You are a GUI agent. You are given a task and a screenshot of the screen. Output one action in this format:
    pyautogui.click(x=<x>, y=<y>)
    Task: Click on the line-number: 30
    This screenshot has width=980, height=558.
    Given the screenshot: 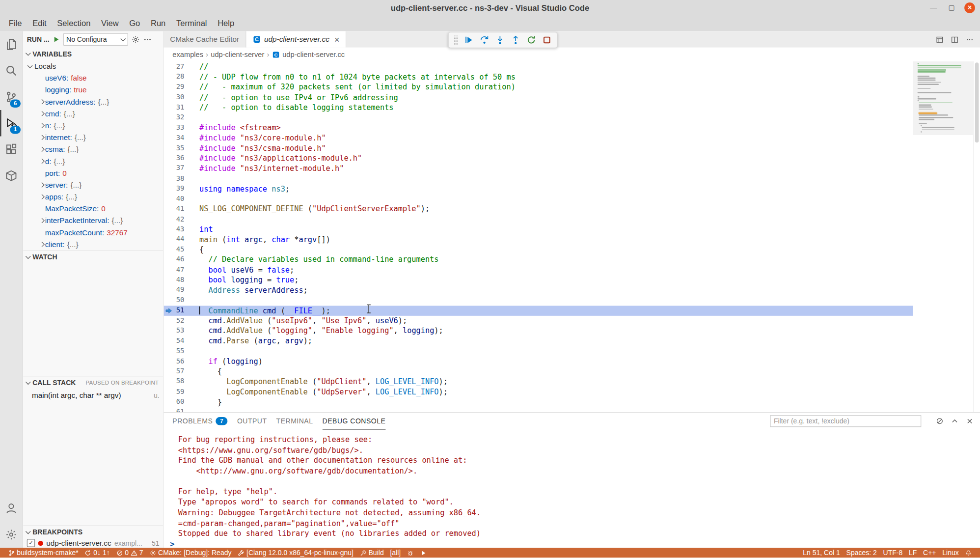 What is the action you would take?
    pyautogui.click(x=174, y=97)
    